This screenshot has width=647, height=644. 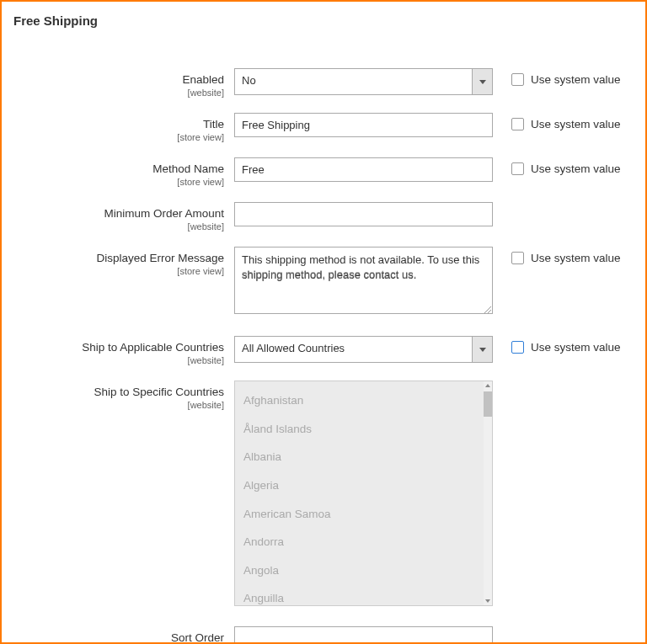 What do you see at coordinates (364, 635) in the screenshot?
I see `sort-order-input` at bounding box center [364, 635].